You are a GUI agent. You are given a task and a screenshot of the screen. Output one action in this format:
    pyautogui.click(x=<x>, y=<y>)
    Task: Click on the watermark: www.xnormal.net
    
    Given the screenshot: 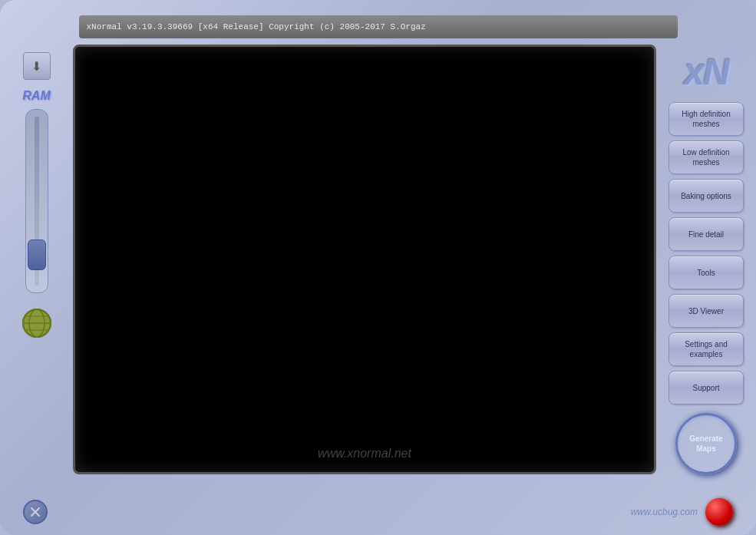 What is the action you would take?
    pyautogui.click(x=365, y=454)
    